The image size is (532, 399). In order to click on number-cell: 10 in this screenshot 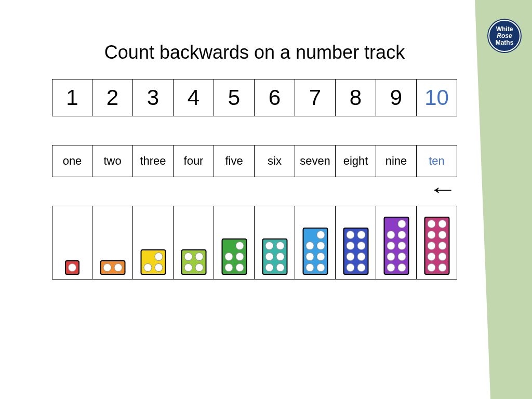, I will do `click(436, 98)`.